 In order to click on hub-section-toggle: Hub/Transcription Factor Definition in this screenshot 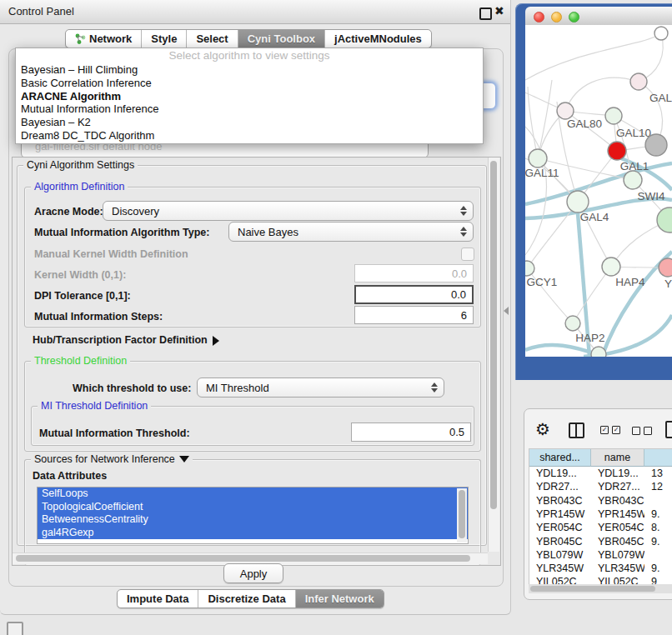, I will do `click(126, 340)`.